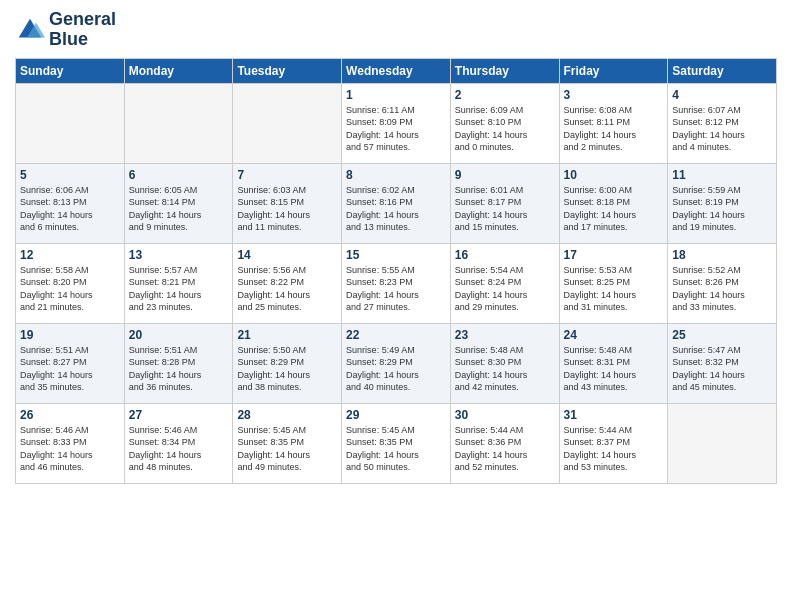 Image resolution: width=792 pixels, height=612 pixels. What do you see at coordinates (396, 203) in the screenshot?
I see `calendar-week-row: 5Sunrise: 6:06 AM Sunset: 8:13 PM Daylig…` at bounding box center [396, 203].